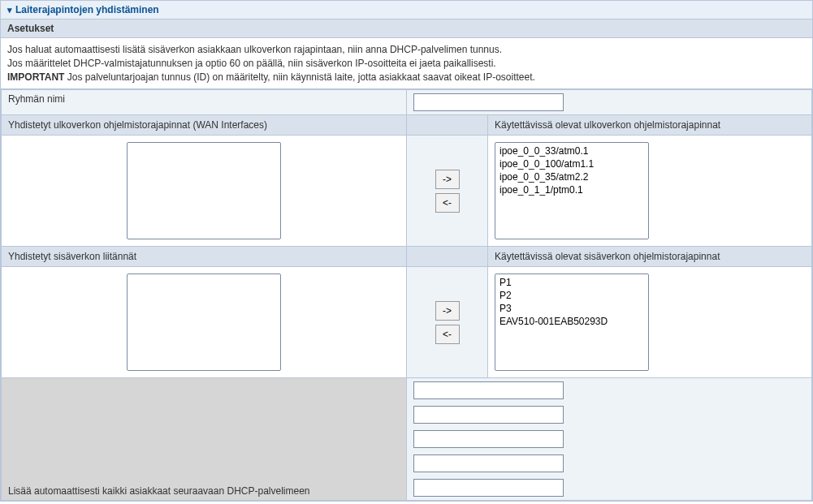 The image size is (813, 504). Describe the element at coordinates (650, 256) in the screenshot. I see `lan-available-label: Käytettävissä olevat sisäverkon ohjelmis…` at that location.